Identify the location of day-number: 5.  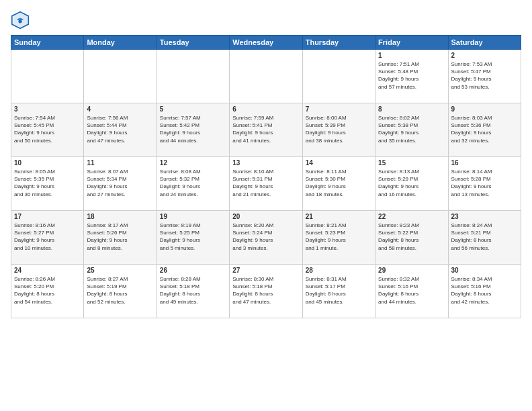
(193, 109).